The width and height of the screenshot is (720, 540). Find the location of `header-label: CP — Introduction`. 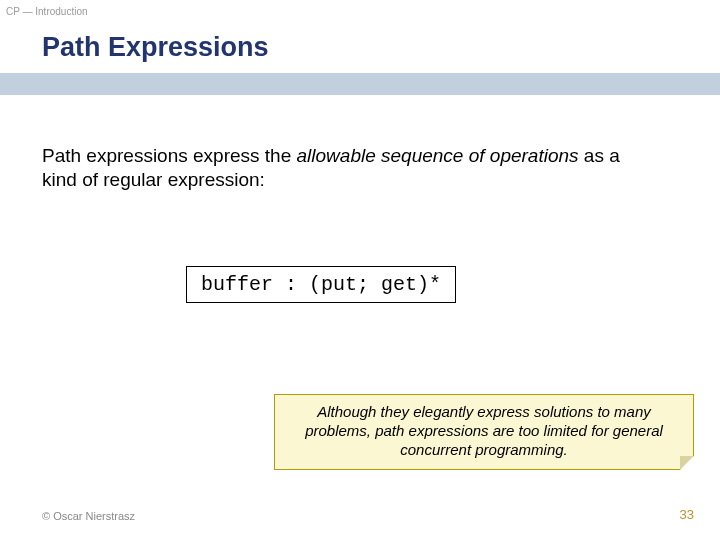

header-label: CP — Introduction is located at coordinates (47, 12).